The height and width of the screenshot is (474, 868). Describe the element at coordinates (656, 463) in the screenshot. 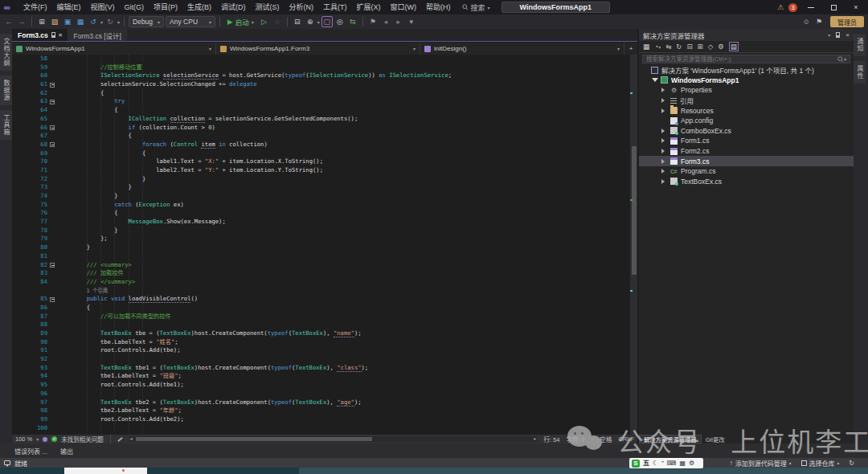

I see `night-mode-icon: ☾` at that location.